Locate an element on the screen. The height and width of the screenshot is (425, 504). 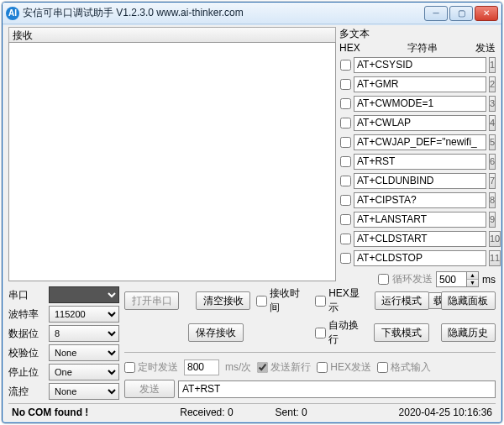
loop-interval-input is located at coordinates (451, 279).